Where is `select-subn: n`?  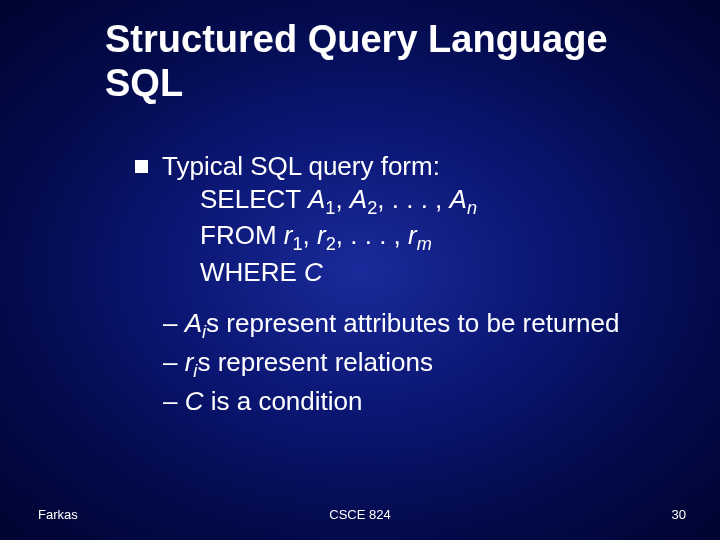 select-subn: n is located at coordinates (472, 208).